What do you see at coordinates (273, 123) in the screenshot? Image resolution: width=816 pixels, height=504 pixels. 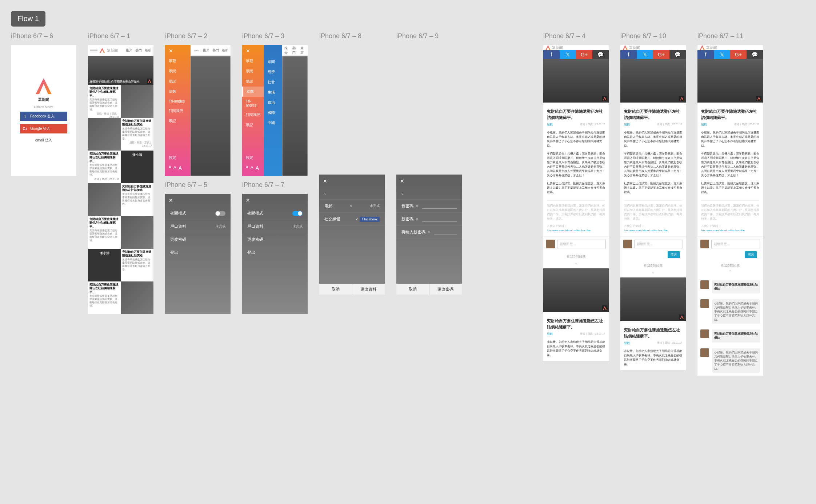 I see `subdrawer-item: 中國` at bounding box center [273, 123].